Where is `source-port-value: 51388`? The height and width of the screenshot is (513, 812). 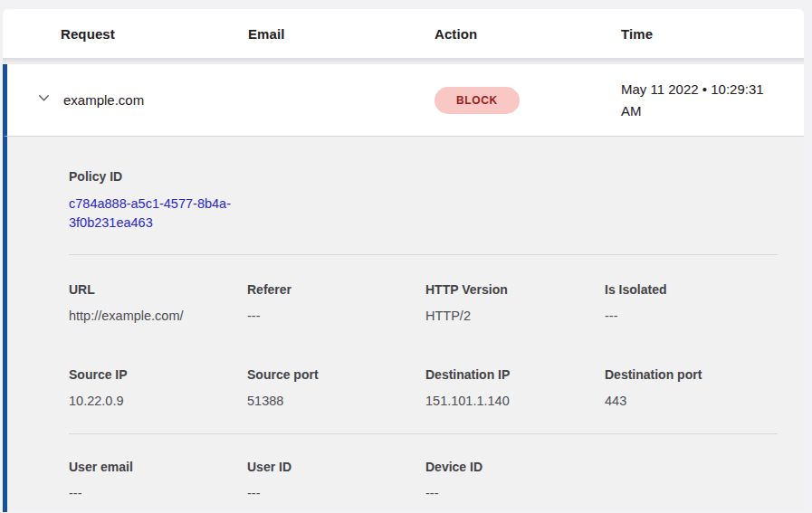
source-port-value: 51388 is located at coordinates (337, 401).